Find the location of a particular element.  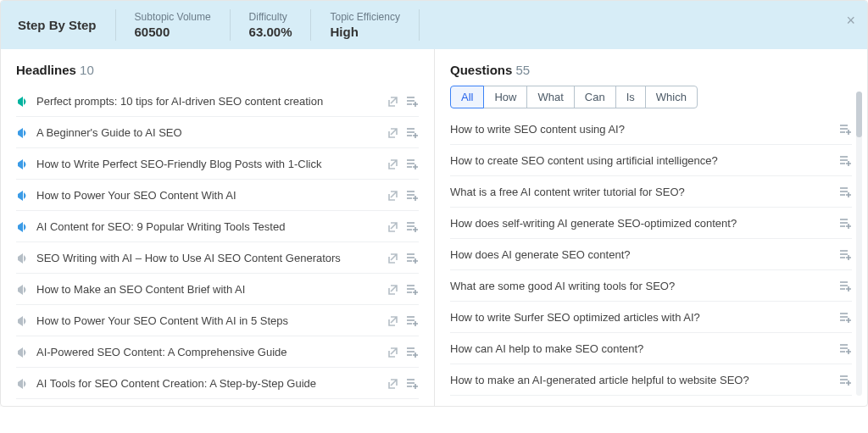

question-filter-group: AllHowWhatCanIsWhich is located at coordinates (651, 97).